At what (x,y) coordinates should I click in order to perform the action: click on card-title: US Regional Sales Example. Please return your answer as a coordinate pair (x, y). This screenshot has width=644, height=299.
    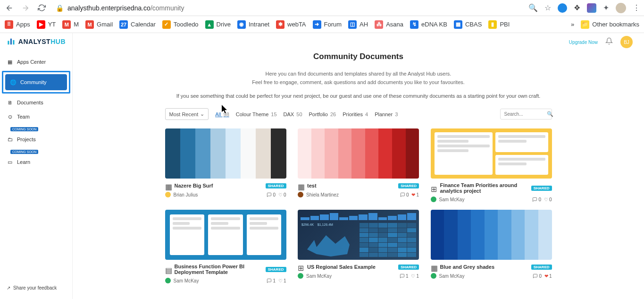
    Looking at the image, I should click on (351, 267).